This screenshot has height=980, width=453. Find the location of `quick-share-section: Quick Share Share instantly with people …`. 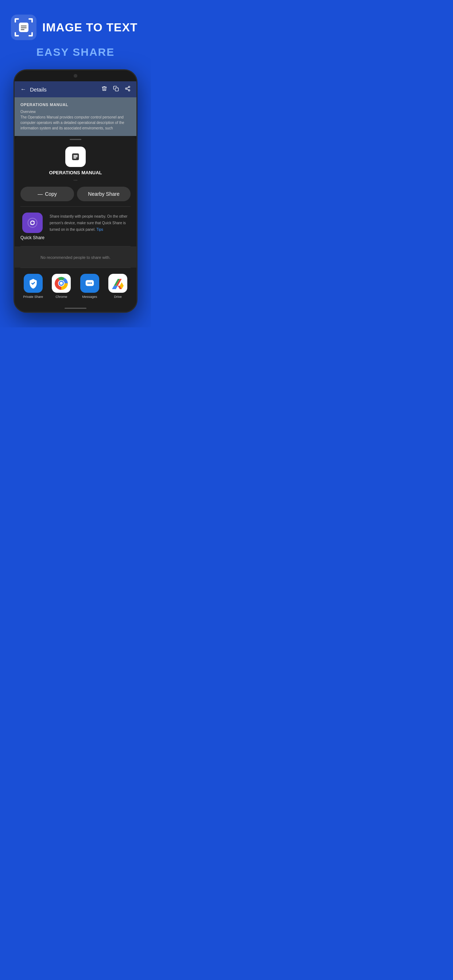

quick-share-section: Quick Share Share instantly with people … is located at coordinates (75, 226).